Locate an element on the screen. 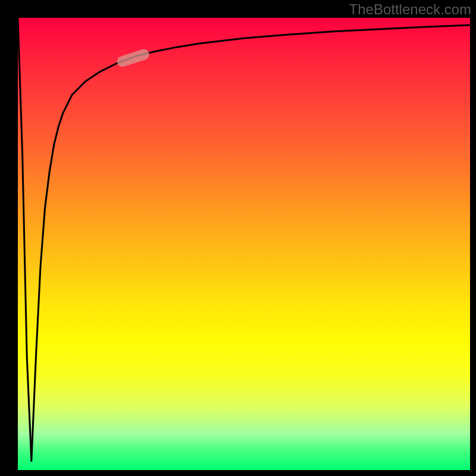 Image resolution: width=476 pixels, height=476 pixels. highlight-capsule is located at coordinates (133, 58).